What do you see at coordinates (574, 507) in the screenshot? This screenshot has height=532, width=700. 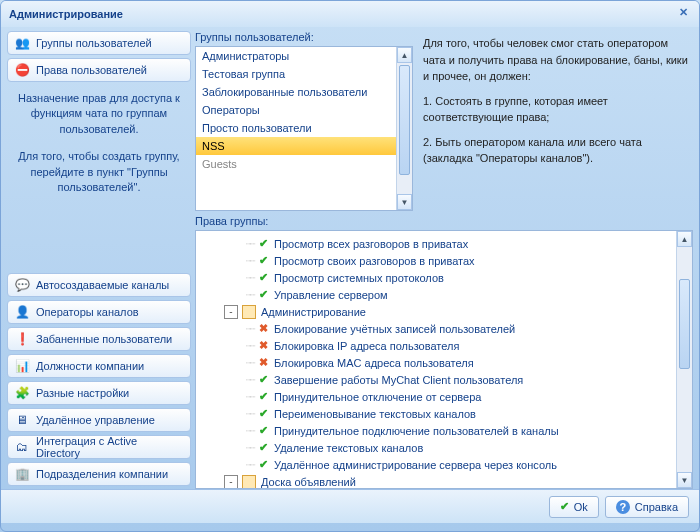 I see `ok-button: ✔ Ok` at bounding box center [574, 507].